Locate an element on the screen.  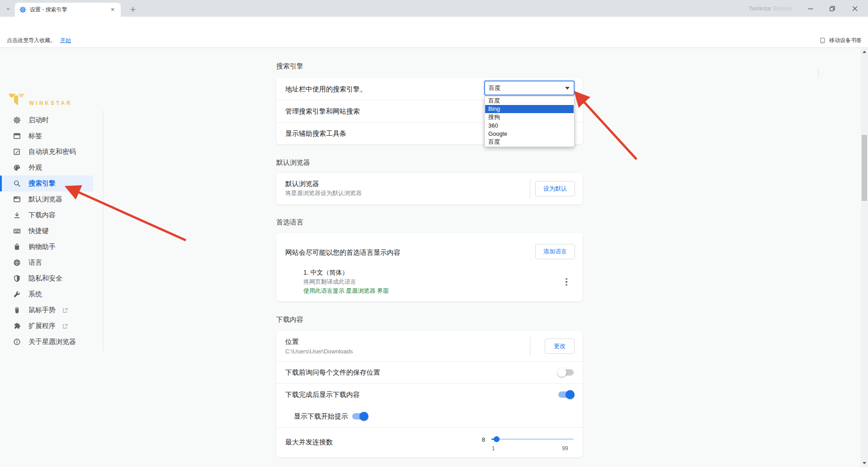
tab-icon is located at coordinates (17, 136).